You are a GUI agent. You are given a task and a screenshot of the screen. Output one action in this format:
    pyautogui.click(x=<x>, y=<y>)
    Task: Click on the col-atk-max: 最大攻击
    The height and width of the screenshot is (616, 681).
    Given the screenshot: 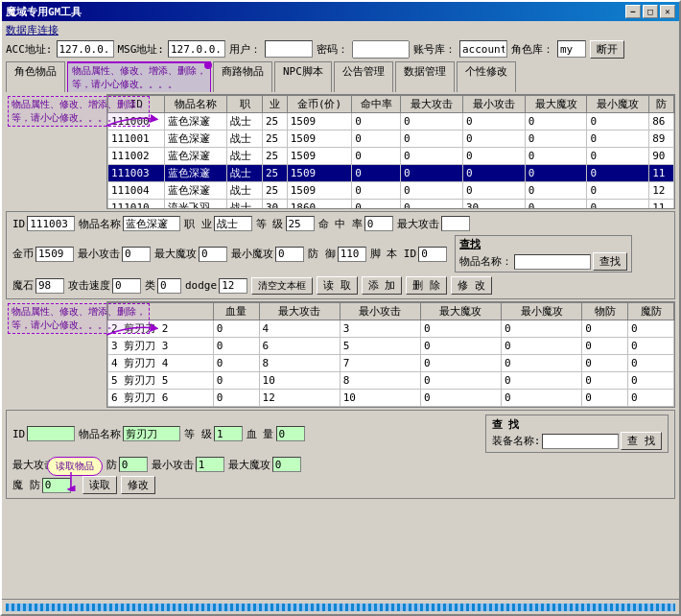 What is the action you would take?
    pyautogui.click(x=432, y=105)
    